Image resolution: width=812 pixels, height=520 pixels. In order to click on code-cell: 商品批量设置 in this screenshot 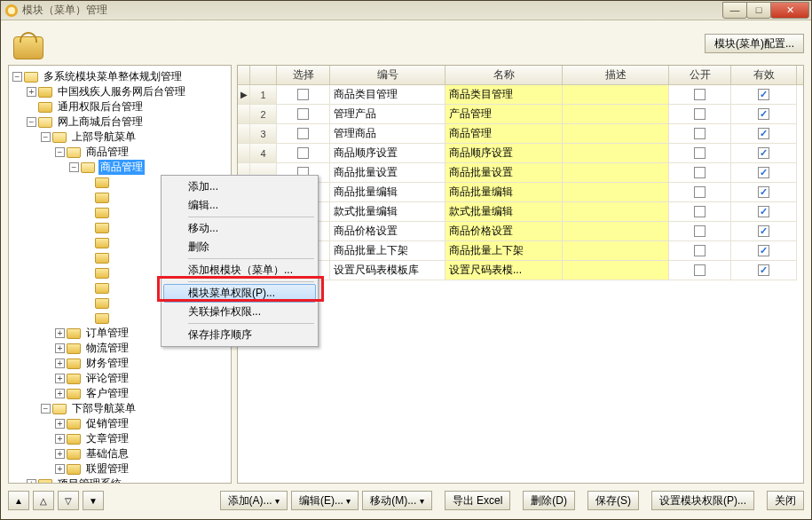, I will do `click(388, 173)`.